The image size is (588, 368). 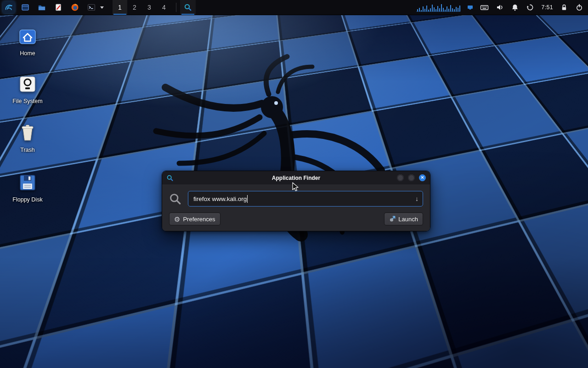 I want to click on desktop-icon-label: File System, so click(x=28, y=101).